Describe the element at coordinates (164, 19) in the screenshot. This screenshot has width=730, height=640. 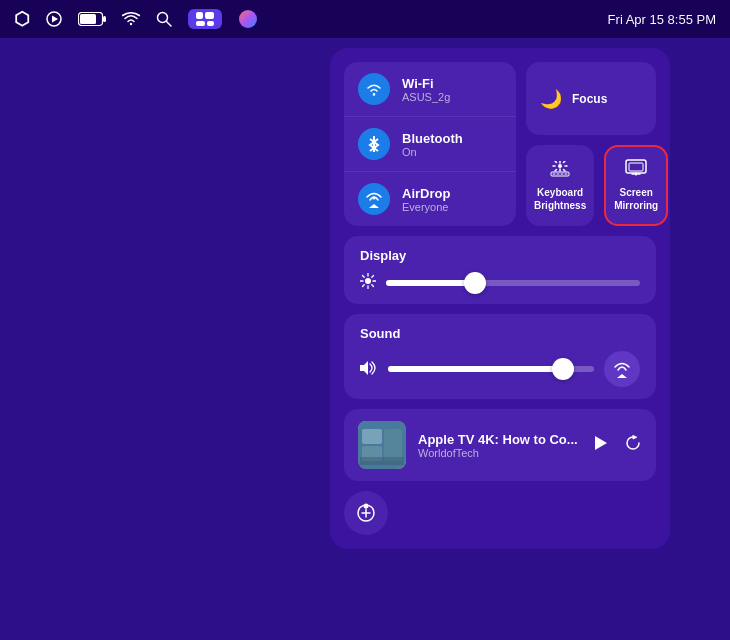
I see `search-icon` at that location.